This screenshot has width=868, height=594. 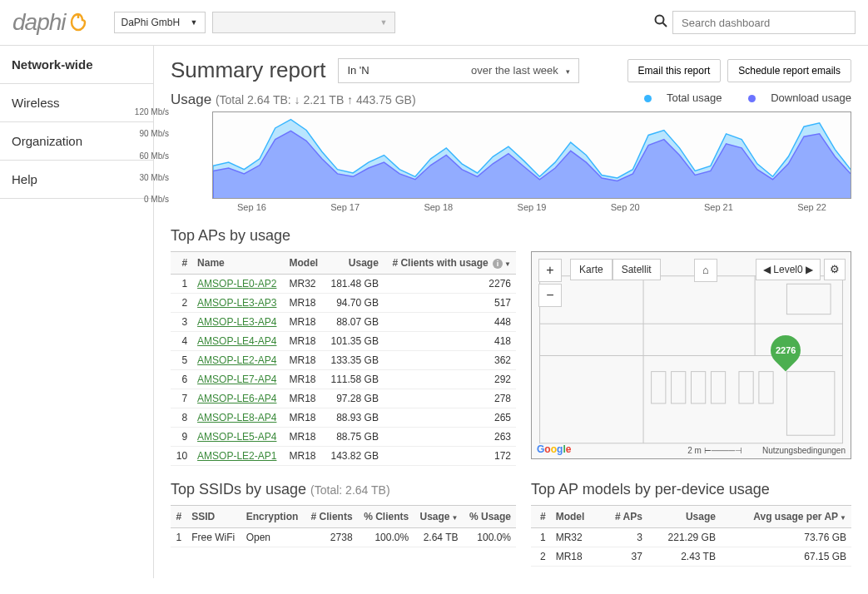 I want to click on legend-dot-total, so click(x=647, y=98).